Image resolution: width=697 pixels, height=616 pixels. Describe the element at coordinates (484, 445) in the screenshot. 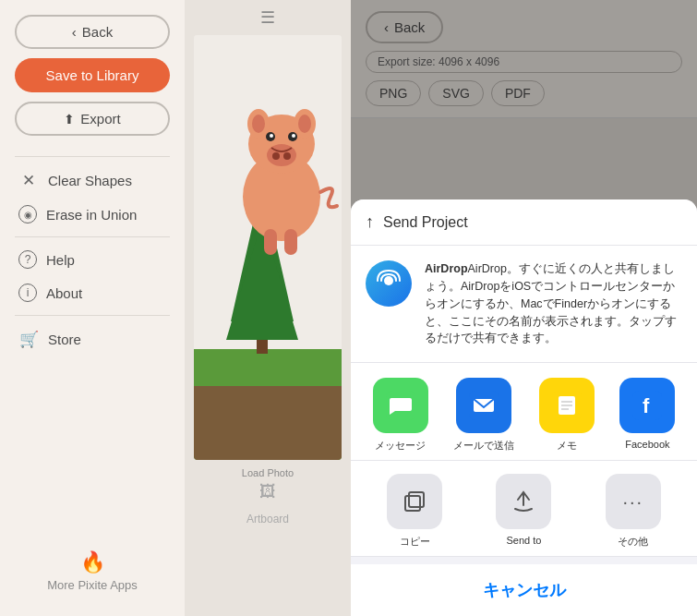

I see `mail-label: メールで送信` at that location.